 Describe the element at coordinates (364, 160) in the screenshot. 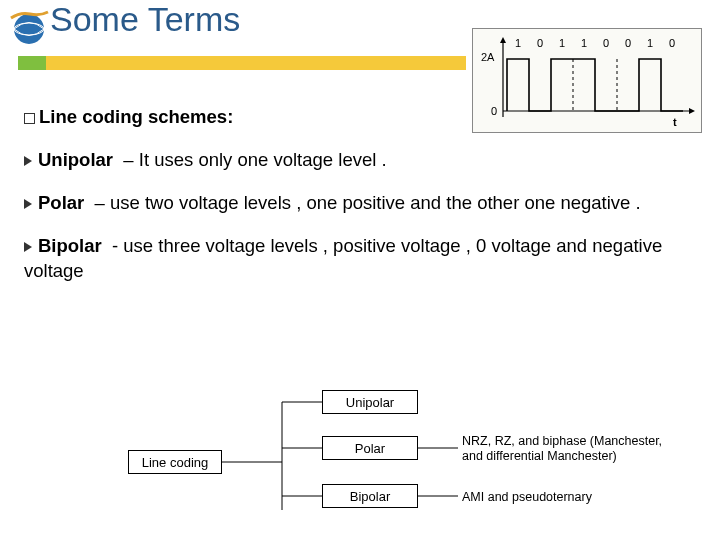

I see `item-unipolar: Unipolar – It uses only one voltage leve…` at that location.